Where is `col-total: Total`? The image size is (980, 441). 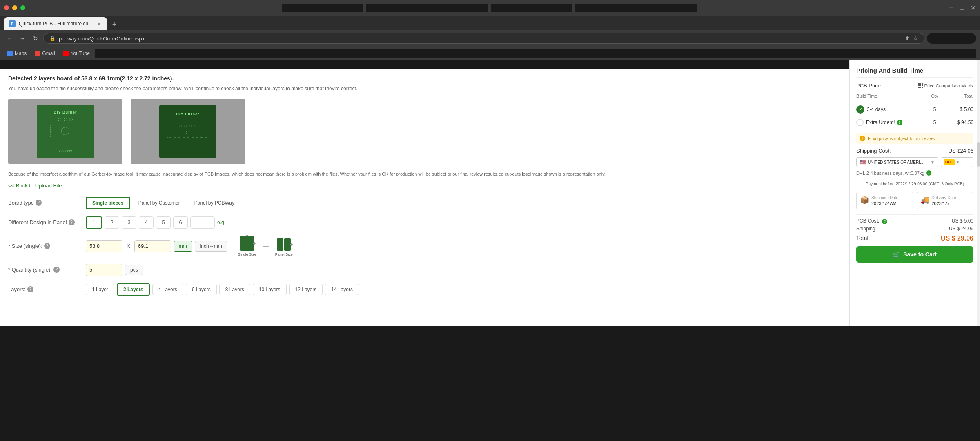 col-total: Total is located at coordinates (959, 96).